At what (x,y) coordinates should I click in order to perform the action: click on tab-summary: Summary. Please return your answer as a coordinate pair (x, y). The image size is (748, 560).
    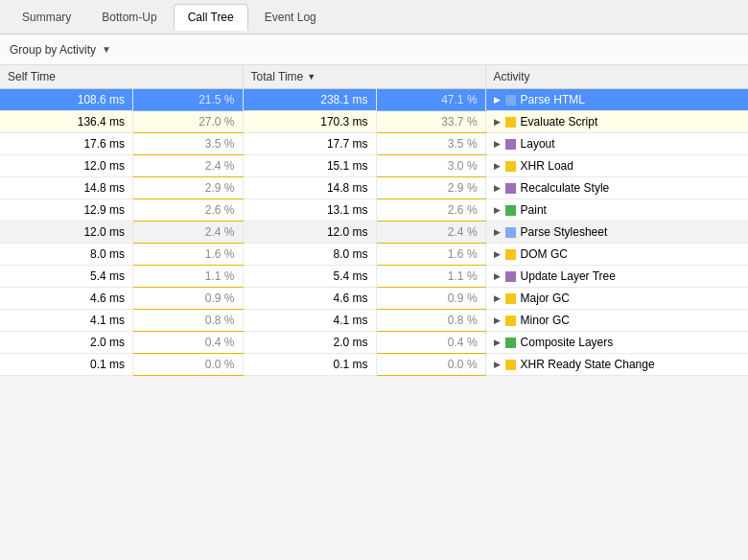
    Looking at the image, I should click on (46, 17).